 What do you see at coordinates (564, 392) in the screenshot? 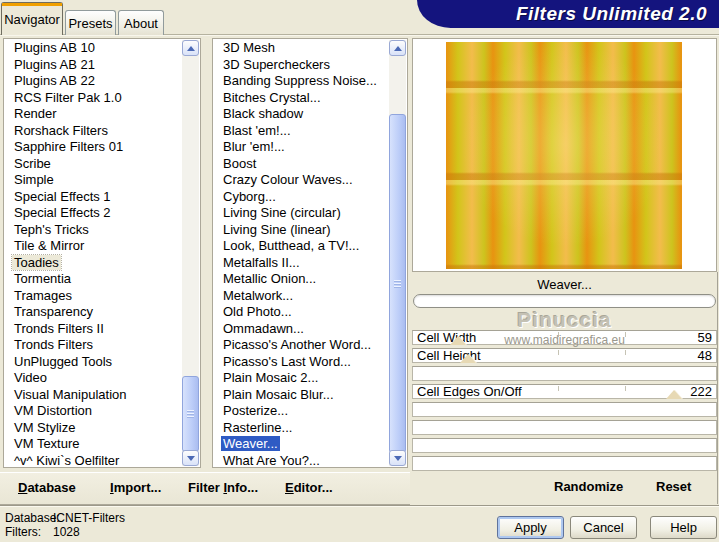
I see `slider-cell-edges-on-off: Cell Edges On/Off222` at bounding box center [564, 392].